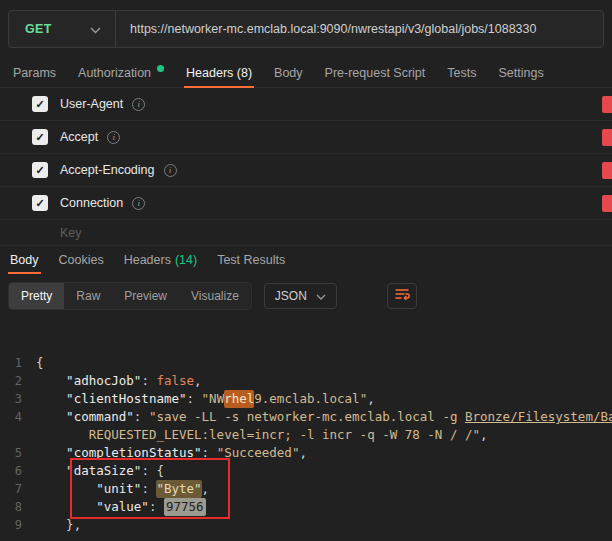 The image size is (612, 541). I want to click on header-row: ✓ Accept i, so click(306, 138).